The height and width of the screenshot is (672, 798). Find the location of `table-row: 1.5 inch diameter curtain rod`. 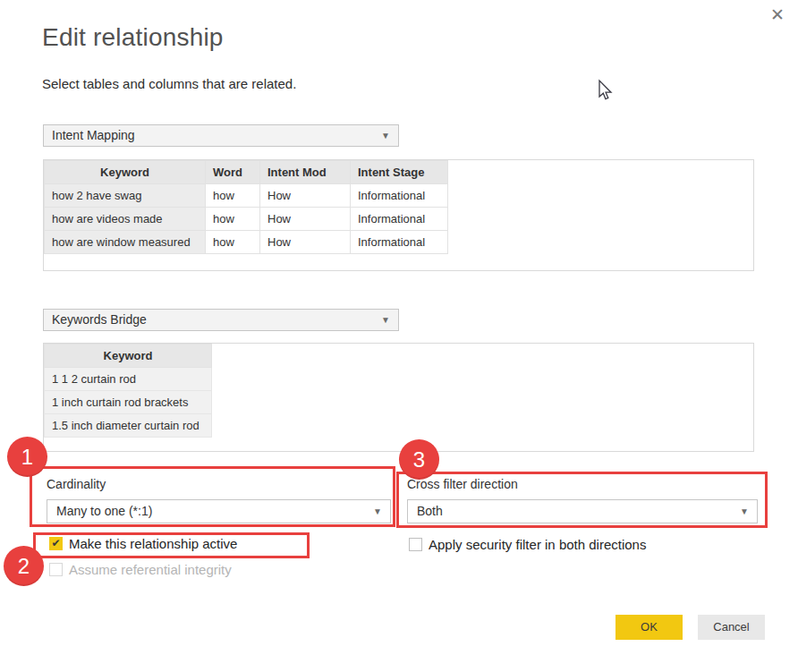

table-row: 1.5 inch diameter curtain rod is located at coordinates (129, 426).